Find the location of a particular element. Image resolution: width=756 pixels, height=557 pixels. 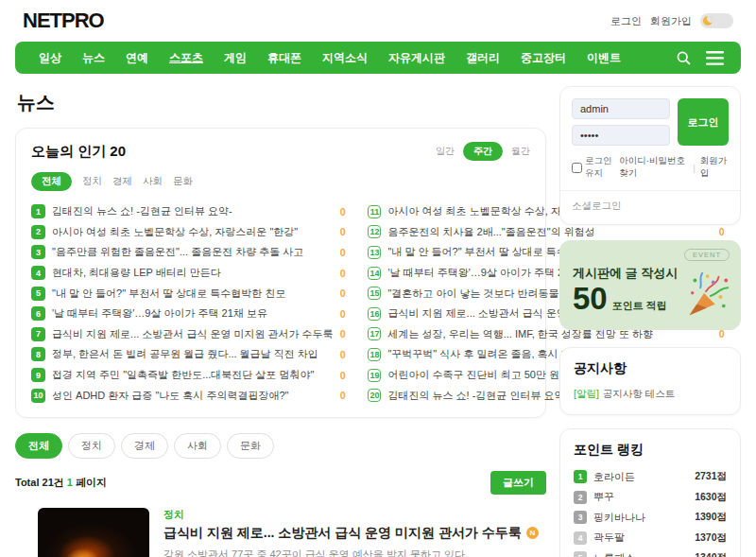

ranking-item: 3 핑키바나나 1390점 is located at coordinates (650, 517).